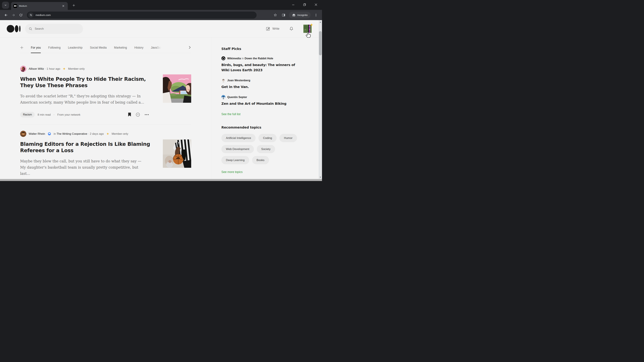 This screenshot has width=644, height=362. What do you see at coordinates (74, 5) in the screenshot?
I see `new-tab-button` at bounding box center [74, 5].